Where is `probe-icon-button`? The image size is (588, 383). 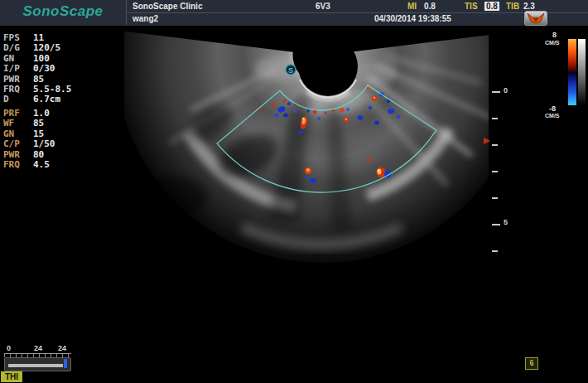
probe-icon-button is located at coordinates (536, 18).